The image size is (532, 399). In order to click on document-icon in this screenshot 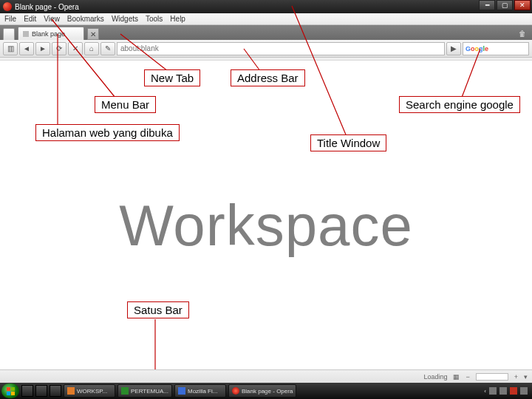, I will do `click(125, 391)`.